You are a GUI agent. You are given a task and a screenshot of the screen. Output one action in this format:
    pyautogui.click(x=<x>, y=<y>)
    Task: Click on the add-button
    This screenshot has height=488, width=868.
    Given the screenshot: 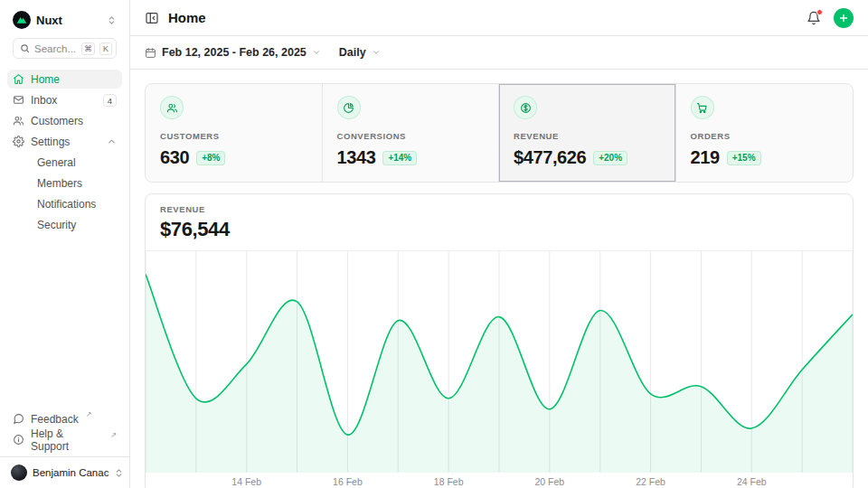 What is the action you would take?
    pyautogui.click(x=844, y=18)
    